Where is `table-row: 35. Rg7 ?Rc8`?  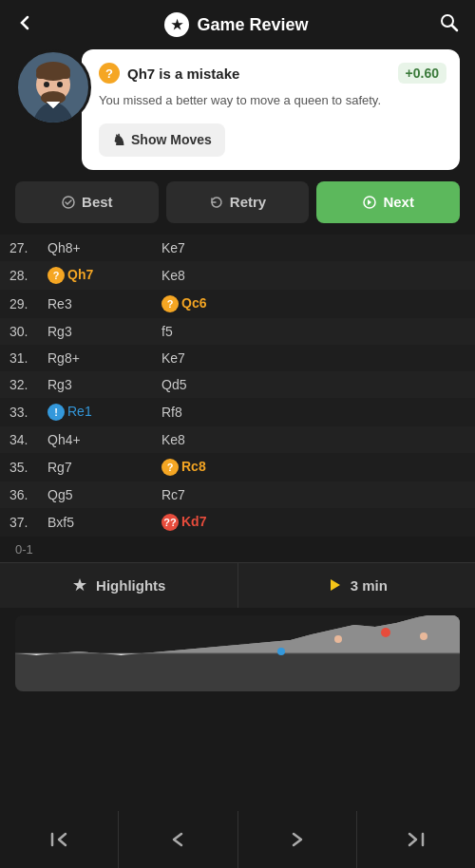
table-row: 35. Rg7 ?Rc8 is located at coordinates (238, 467).